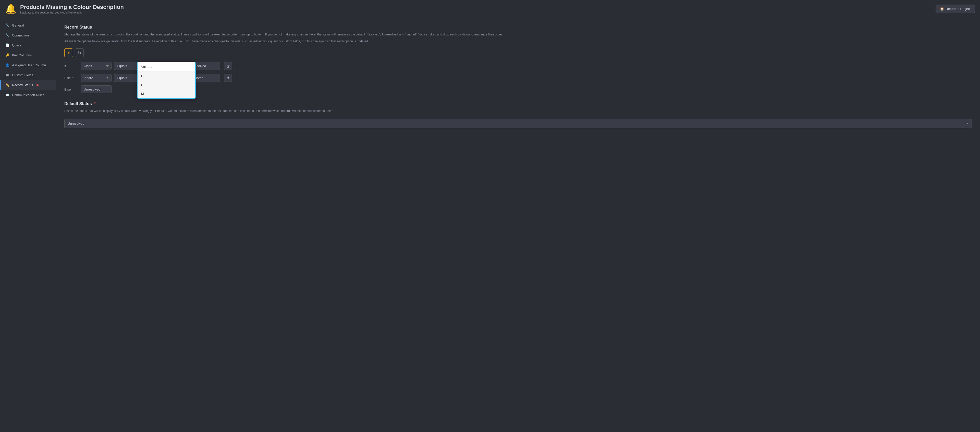 The height and width of the screenshot is (432, 980). I want to click on sidebar-item-connection: 🔧 Connection, so click(28, 35).